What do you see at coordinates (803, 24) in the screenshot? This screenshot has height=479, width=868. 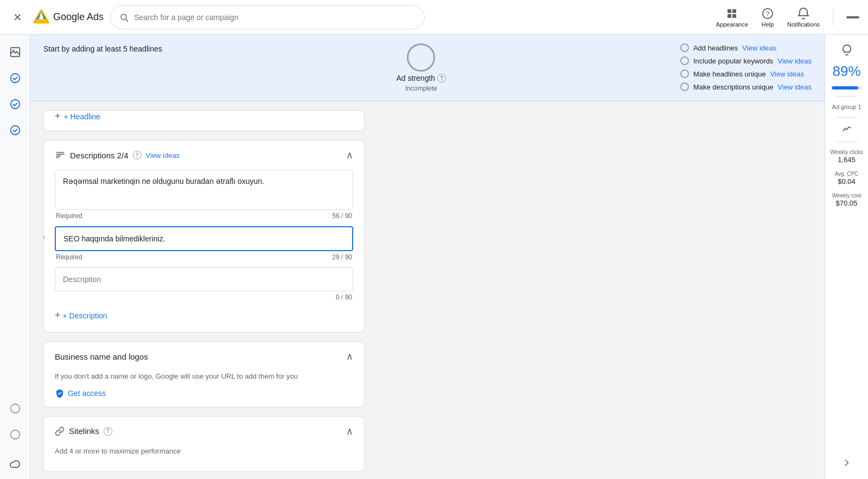 I see `notifications-label: Notifications` at bounding box center [803, 24].